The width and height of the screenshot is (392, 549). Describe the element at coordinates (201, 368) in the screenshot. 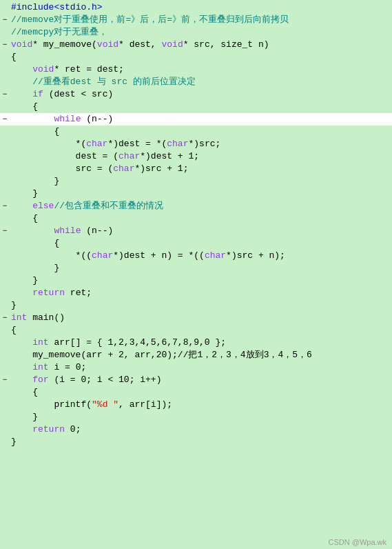

I see `code-text: int i = 0;` at that location.